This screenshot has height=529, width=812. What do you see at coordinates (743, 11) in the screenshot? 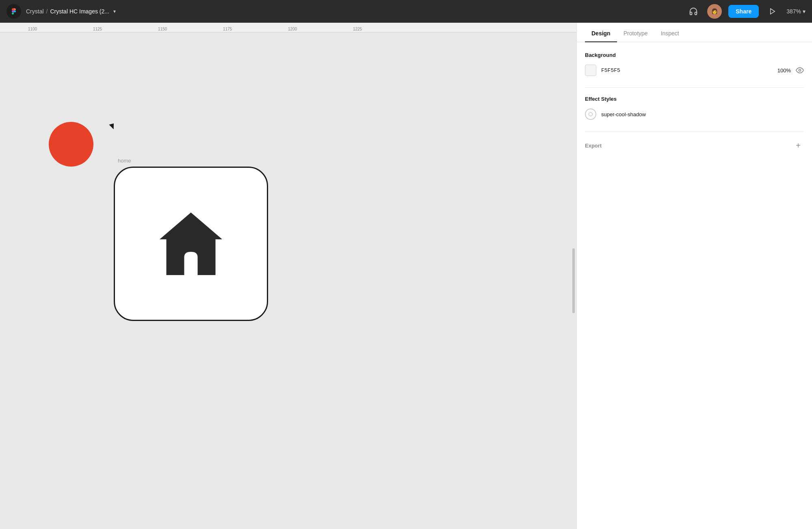
I see `share-button: Share` at bounding box center [743, 11].